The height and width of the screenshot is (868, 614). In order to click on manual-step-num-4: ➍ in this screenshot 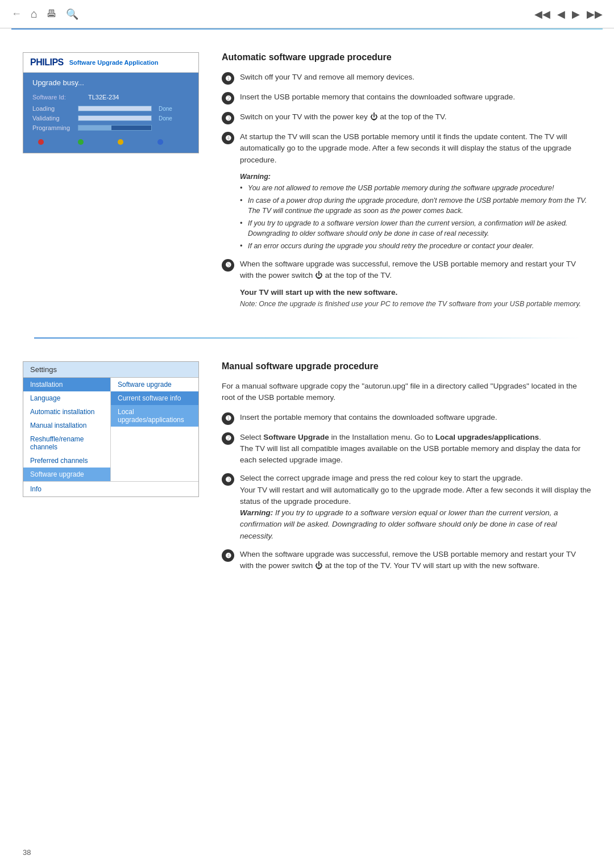, I will do `click(228, 556)`.